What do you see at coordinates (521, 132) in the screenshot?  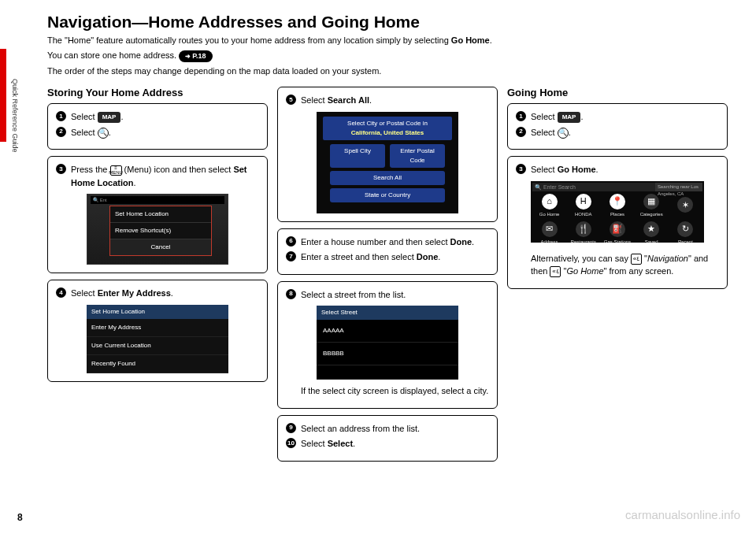 I see `gh-num-2: 2` at bounding box center [521, 132].